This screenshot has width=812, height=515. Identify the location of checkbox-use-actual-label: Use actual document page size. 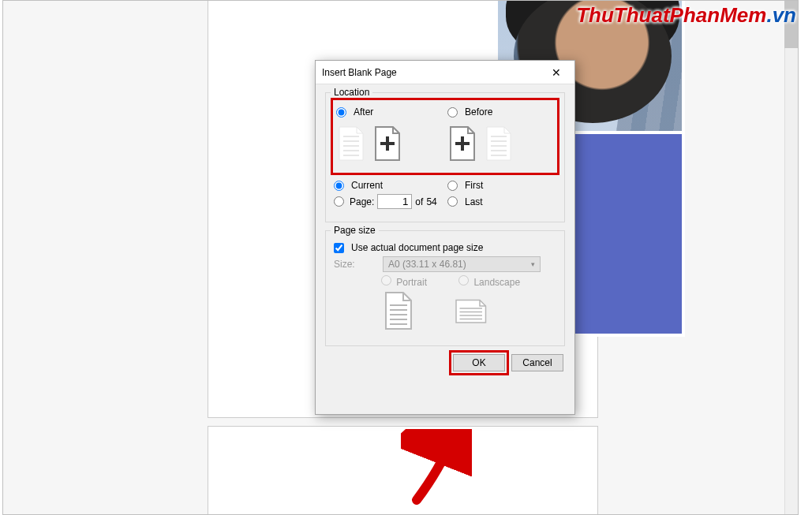
(417, 248).